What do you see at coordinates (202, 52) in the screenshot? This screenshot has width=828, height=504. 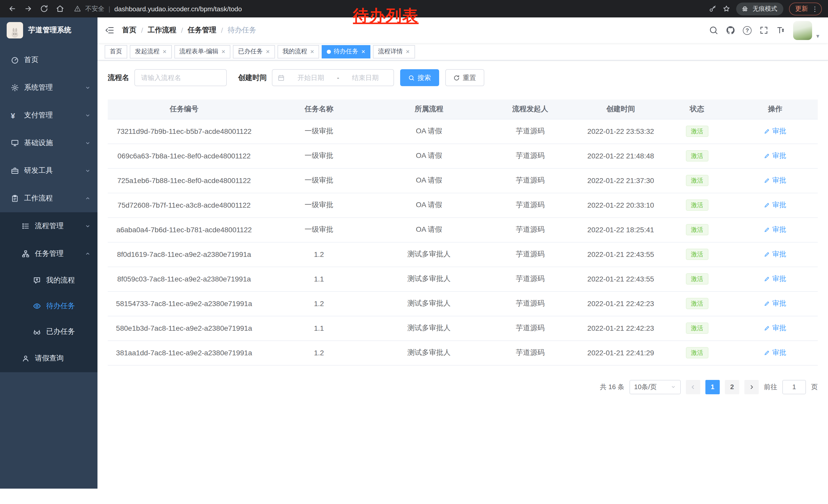 I see `tab-process-form-edit: 流程表单-编辑×` at bounding box center [202, 52].